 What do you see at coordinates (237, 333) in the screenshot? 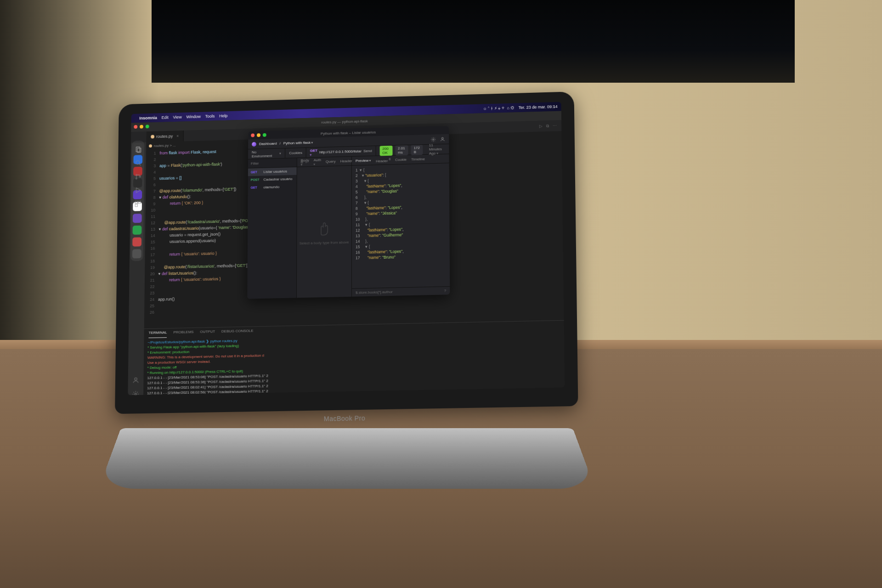
I see `tab-debugcon: DEBUG CONSOLE` at bounding box center [237, 333].